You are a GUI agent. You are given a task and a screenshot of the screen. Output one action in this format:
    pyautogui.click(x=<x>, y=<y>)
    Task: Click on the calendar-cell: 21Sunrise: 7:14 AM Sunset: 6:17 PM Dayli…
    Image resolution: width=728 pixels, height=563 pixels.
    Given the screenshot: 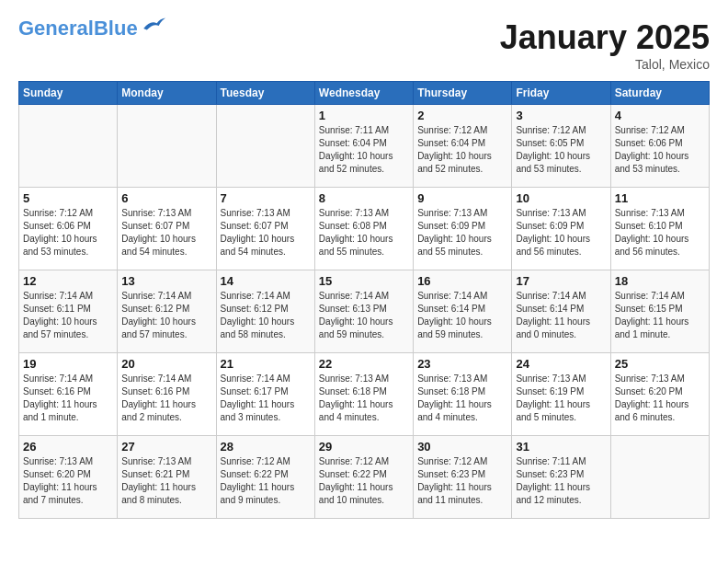 What is the action you would take?
    pyautogui.click(x=265, y=395)
    